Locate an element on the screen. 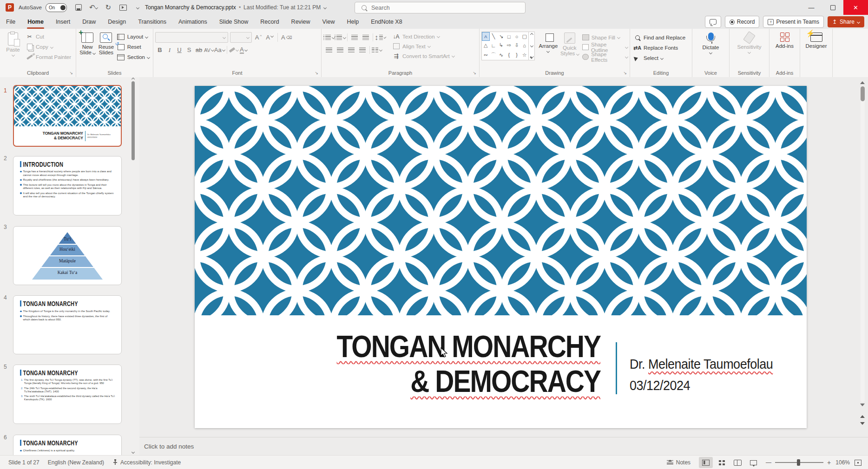  shape-gallery: A ╲ ↘ □ ○ ▢ △ ∟ ↳ ⇨ ⇩ ⌂ ∾ ⌒ ∿ { } is located at coordinates (505, 46).